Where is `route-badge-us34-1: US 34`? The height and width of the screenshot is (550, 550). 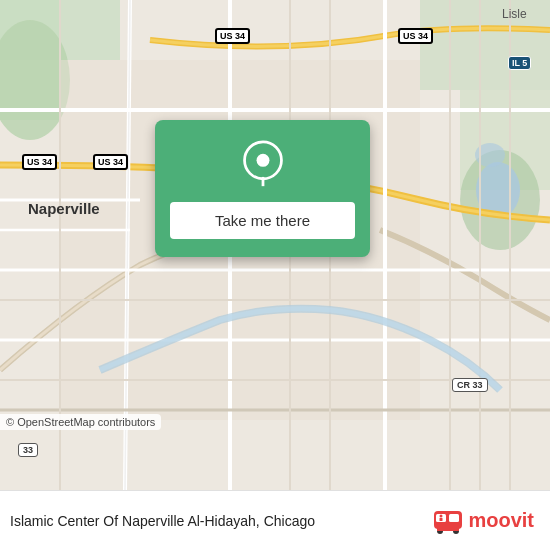
route-badge-us34-1: US 34 is located at coordinates (232, 36).